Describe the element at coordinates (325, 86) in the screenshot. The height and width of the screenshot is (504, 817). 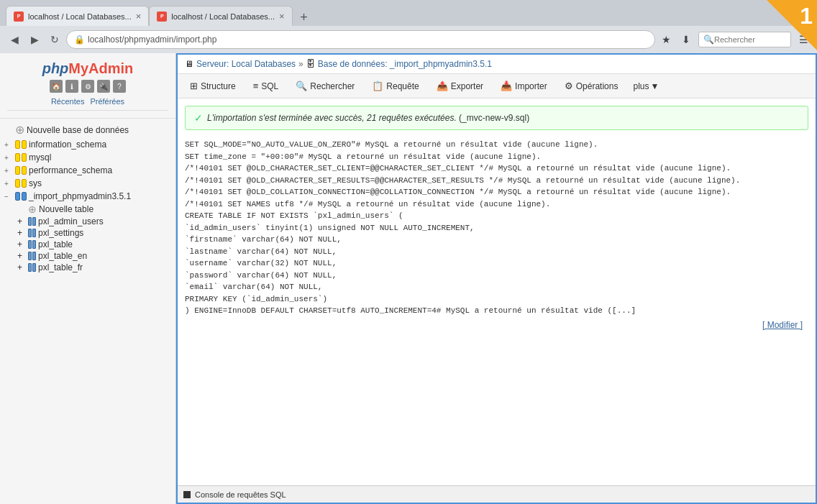
I see `tab-rechercher: 🔍 Rechercher` at that location.